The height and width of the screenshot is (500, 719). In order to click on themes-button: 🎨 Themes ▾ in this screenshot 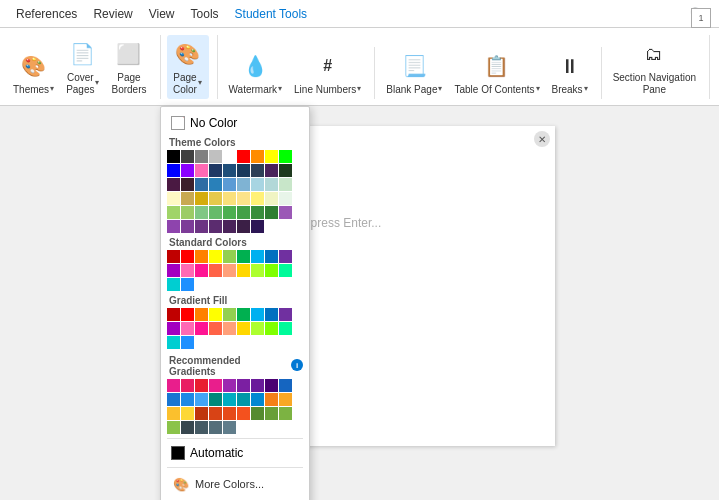, I will do `click(34, 73)`.